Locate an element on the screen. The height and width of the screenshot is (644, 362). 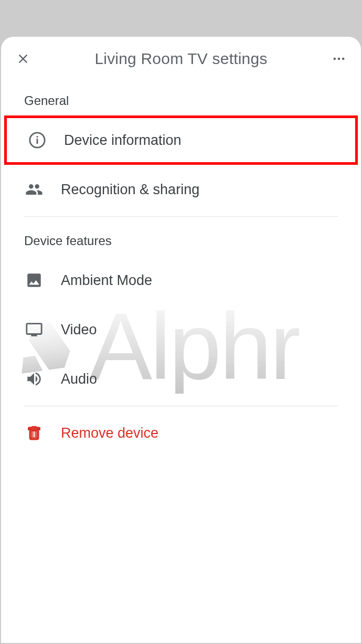
item-audio: Audio is located at coordinates (181, 379).